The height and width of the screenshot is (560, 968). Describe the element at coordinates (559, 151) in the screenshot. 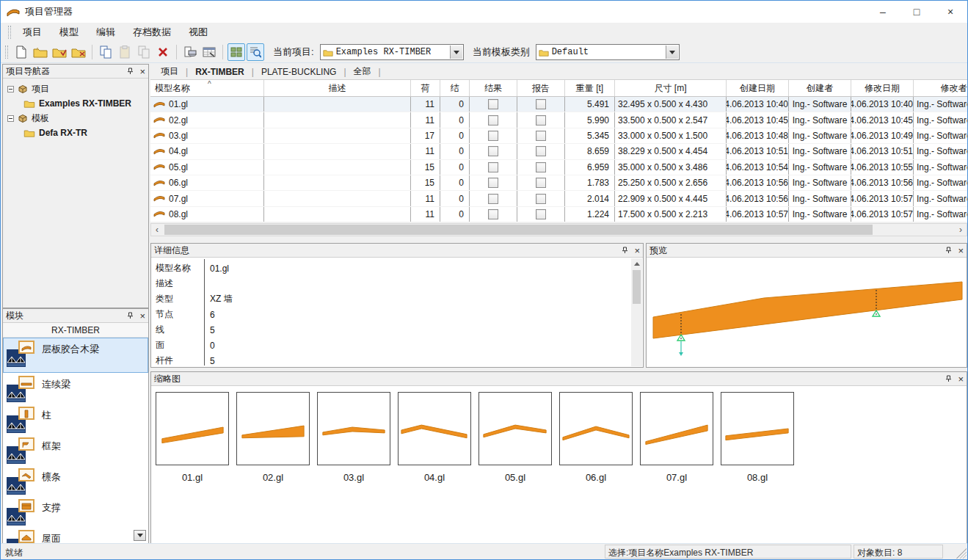

I see `table-row-04.gl: 04.gl1108.65938.229 x 0.500 x 4.45414.06…` at that location.